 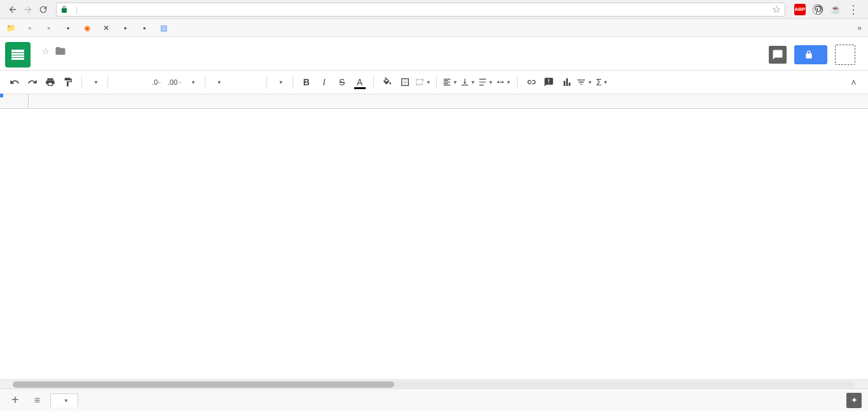 I want to click on extension-icons: ABP ☕ ⋮, so click(x=827, y=10).